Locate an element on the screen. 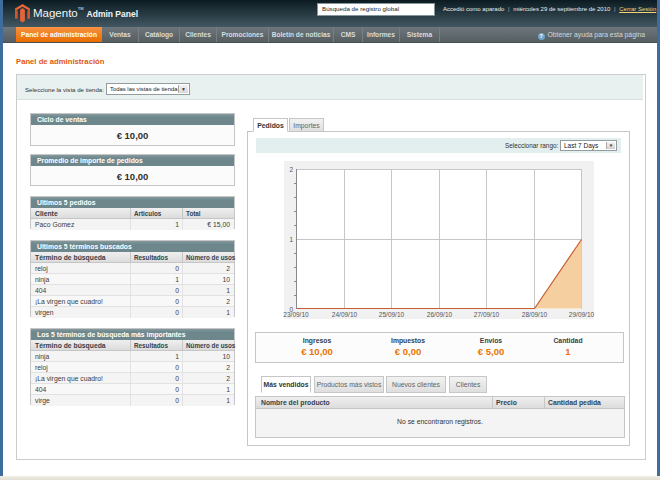  svg-text: 24/09/10 is located at coordinates (345, 314).